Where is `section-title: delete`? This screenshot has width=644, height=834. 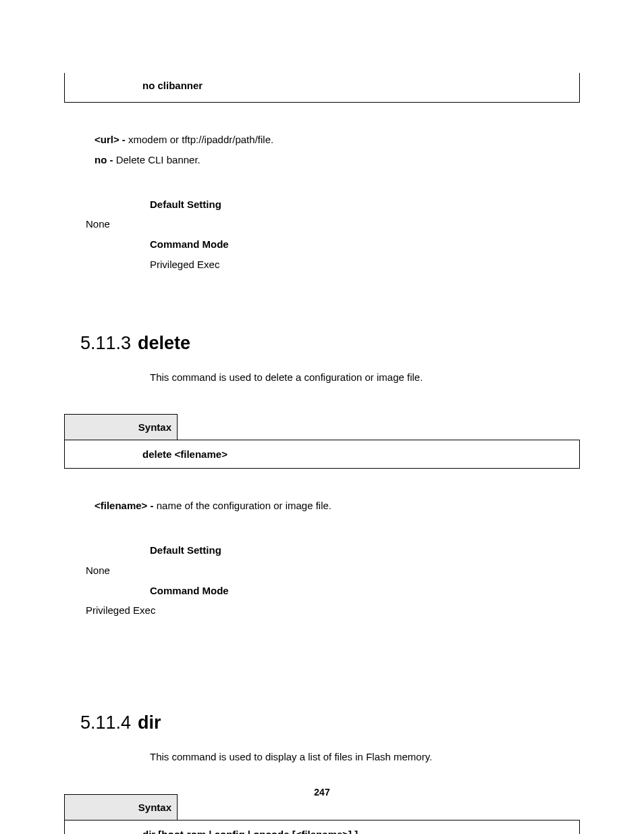 section-title: delete is located at coordinates (164, 343).